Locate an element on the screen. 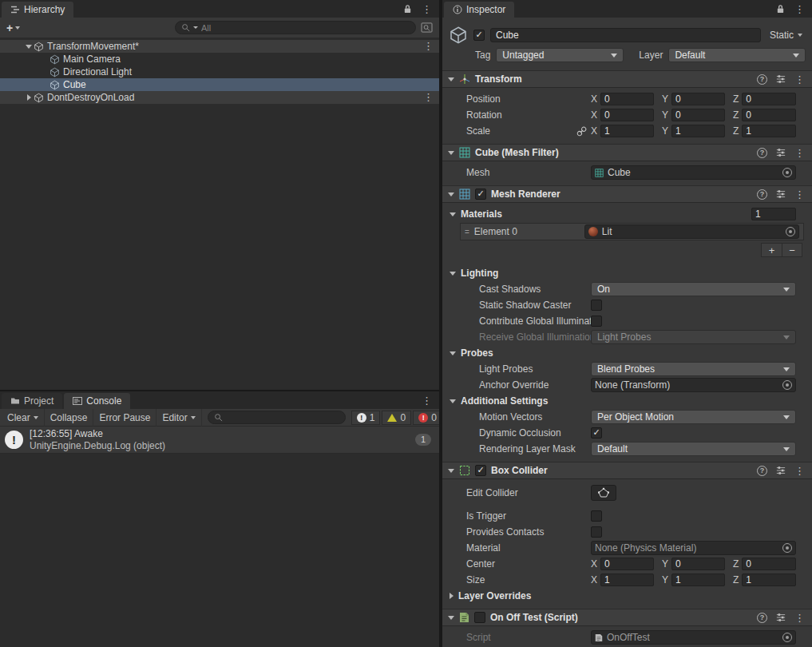 The image size is (812, 647). size-z-input is located at coordinates (769, 580).